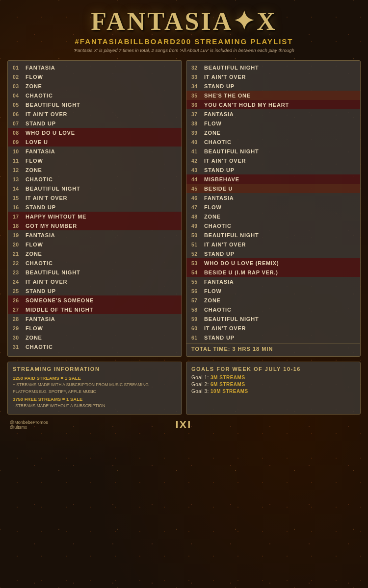  What do you see at coordinates (198, 123) in the screenshot?
I see `track-num: 38` at bounding box center [198, 123].